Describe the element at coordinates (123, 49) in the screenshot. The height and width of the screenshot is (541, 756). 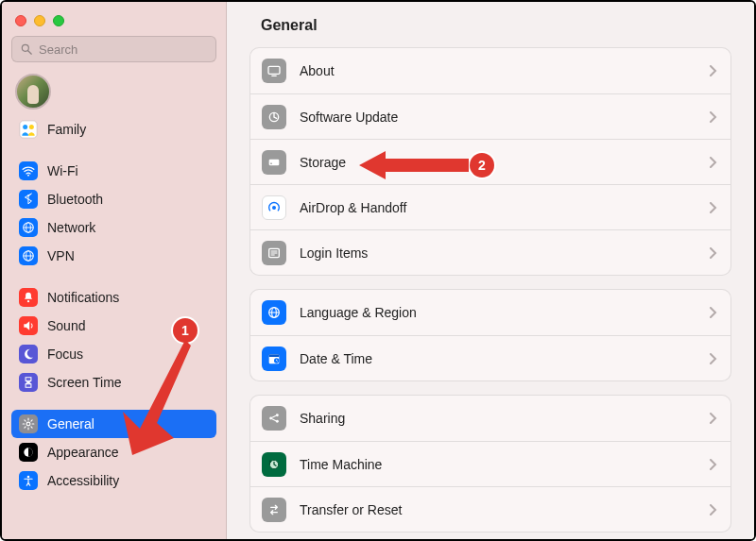
I see `search-input` at that location.